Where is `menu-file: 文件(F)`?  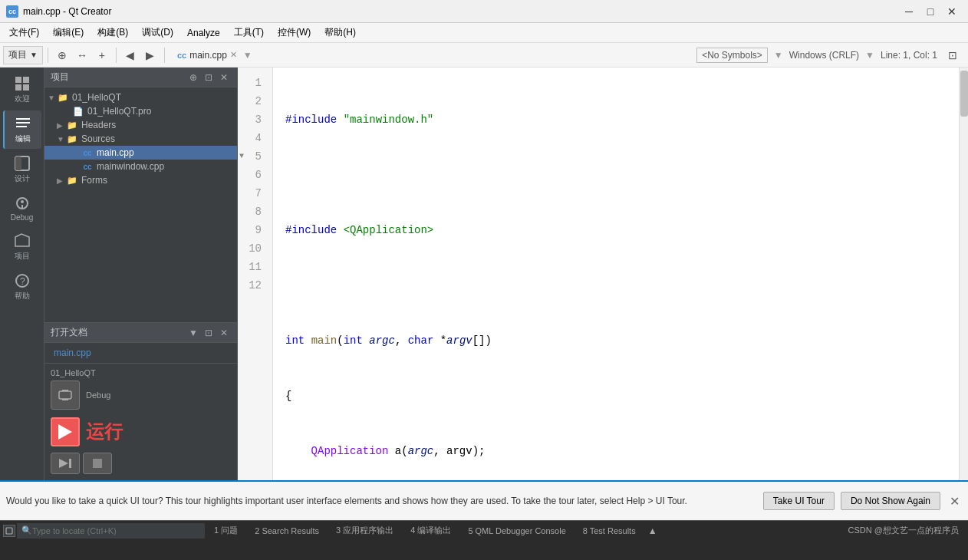 menu-file: 文件(F) is located at coordinates (25, 32).